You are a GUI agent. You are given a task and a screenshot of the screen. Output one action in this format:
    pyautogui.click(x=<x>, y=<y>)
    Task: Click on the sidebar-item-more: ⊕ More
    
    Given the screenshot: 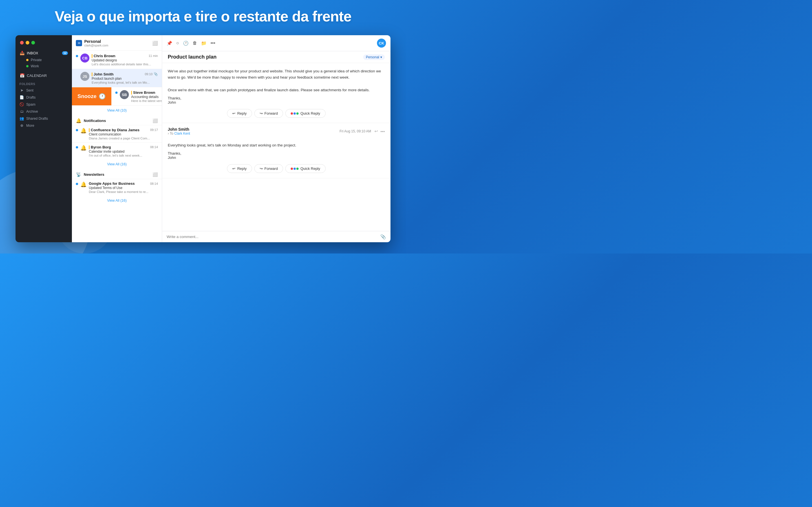 What is the action you would take?
    pyautogui.click(x=44, y=125)
    